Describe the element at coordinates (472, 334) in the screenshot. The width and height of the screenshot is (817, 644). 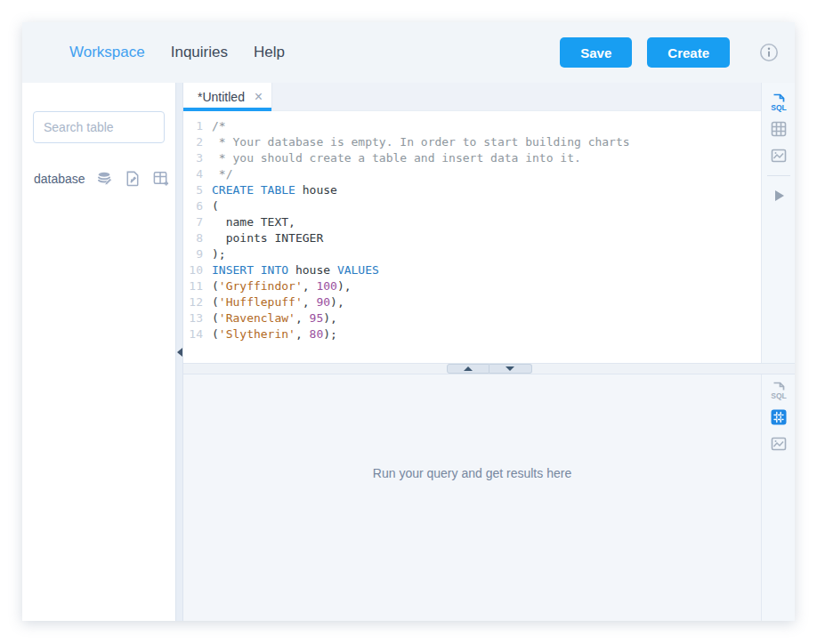
I see `code-line: 14('Slytherin', 80);` at that location.